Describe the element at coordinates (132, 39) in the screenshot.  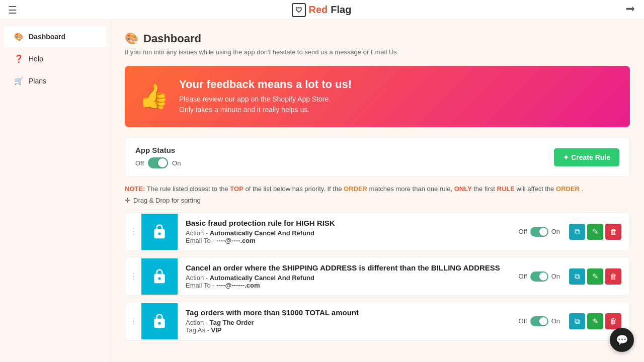
I see `page-title-icon: 🎨` at that location.